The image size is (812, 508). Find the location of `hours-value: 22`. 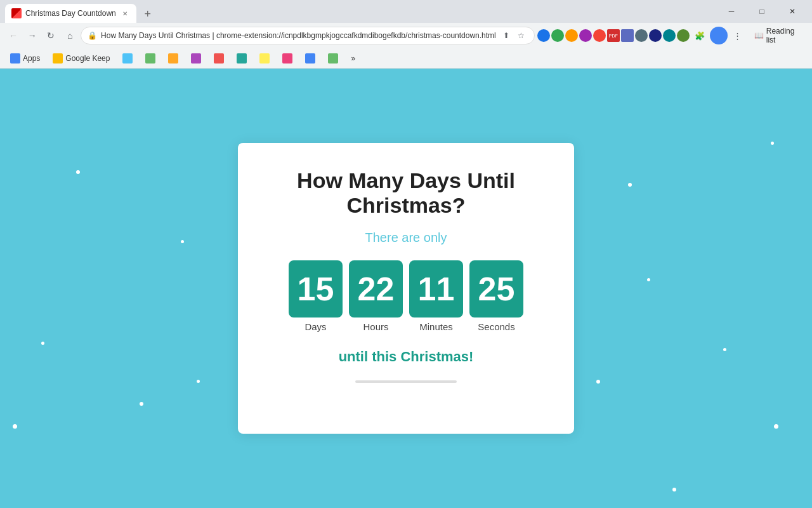

hours-value: 22 is located at coordinates (376, 289).